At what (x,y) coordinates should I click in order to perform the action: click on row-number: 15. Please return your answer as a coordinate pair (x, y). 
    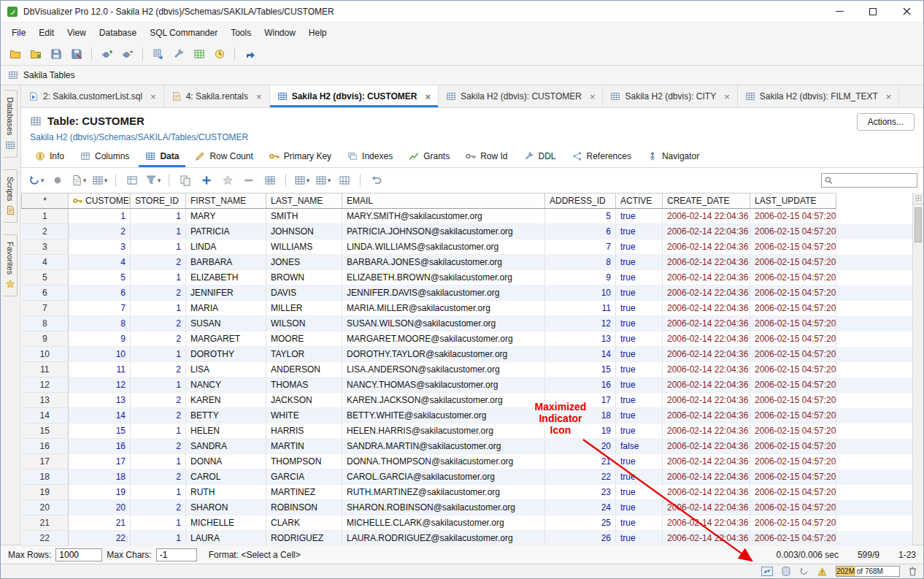
    Looking at the image, I should click on (45, 431).